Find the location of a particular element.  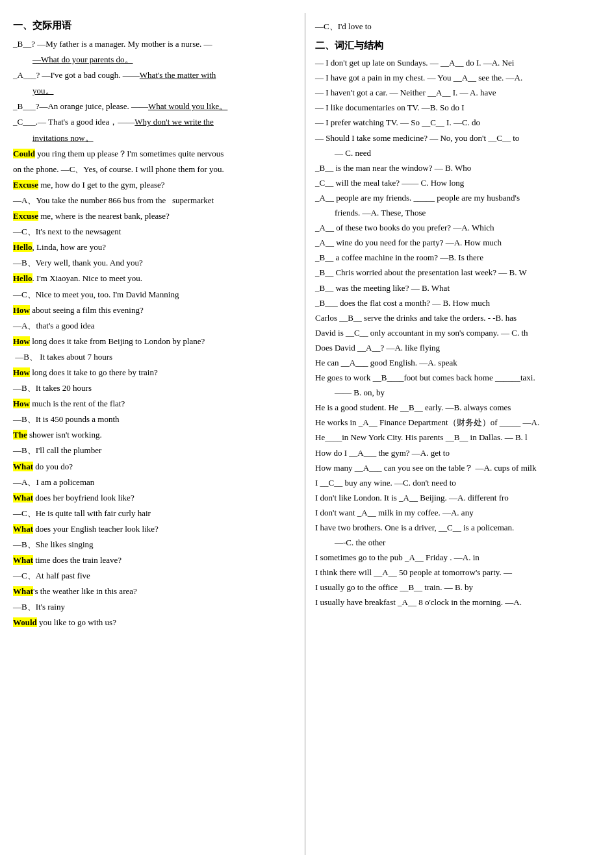

list-item: —B、I'll call the plumber is located at coordinates (154, 451).